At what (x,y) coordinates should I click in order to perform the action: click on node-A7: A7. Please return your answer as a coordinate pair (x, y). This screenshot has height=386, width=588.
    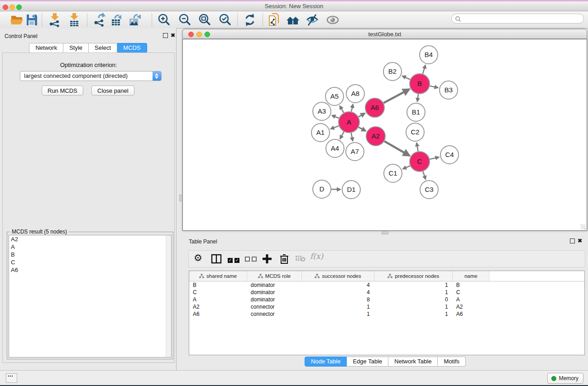
    Looking at the image, I should click on (355, 152).